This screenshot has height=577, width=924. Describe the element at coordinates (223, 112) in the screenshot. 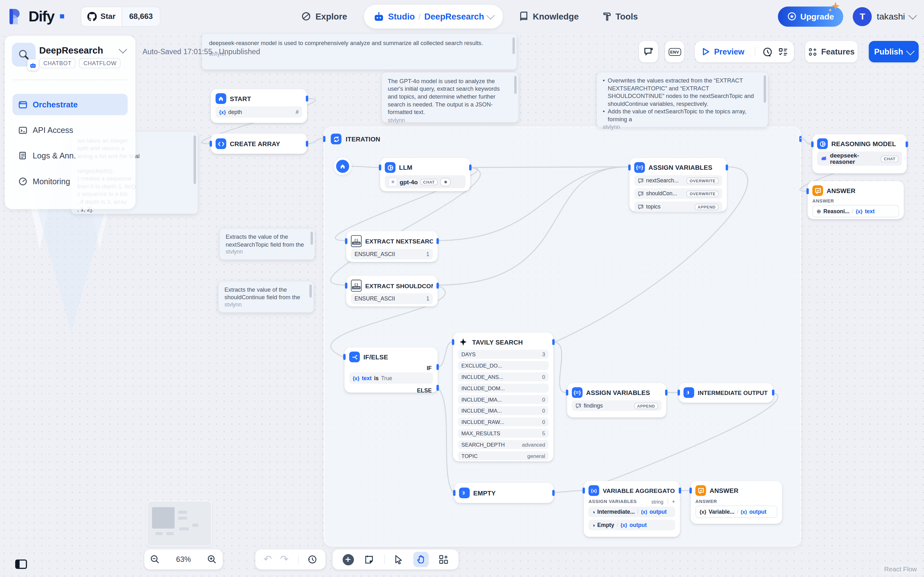

I see `variable-token: {x}` at that location.